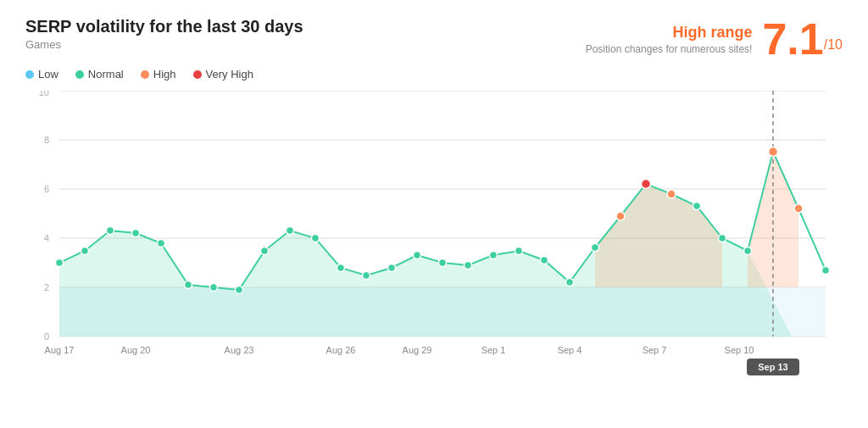 This screenshot has height=428, width=868. Describe the element at coordinates (654, 350) in the screenshot. I see `svg-text: Sep 7` at that location.